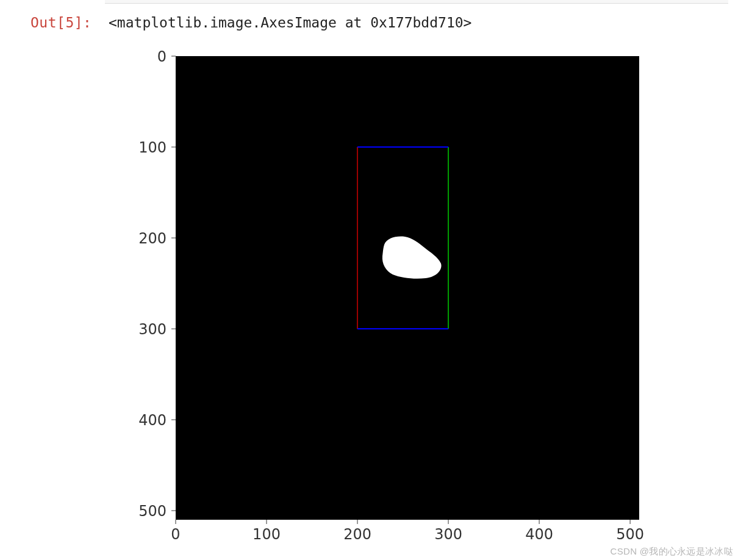 The width and height of the screenshot is (738, 560). What do you see at coordinates (539, 531) in the screenshot?
I see `x-tick-400: 400` at bounding box center [539, 531].